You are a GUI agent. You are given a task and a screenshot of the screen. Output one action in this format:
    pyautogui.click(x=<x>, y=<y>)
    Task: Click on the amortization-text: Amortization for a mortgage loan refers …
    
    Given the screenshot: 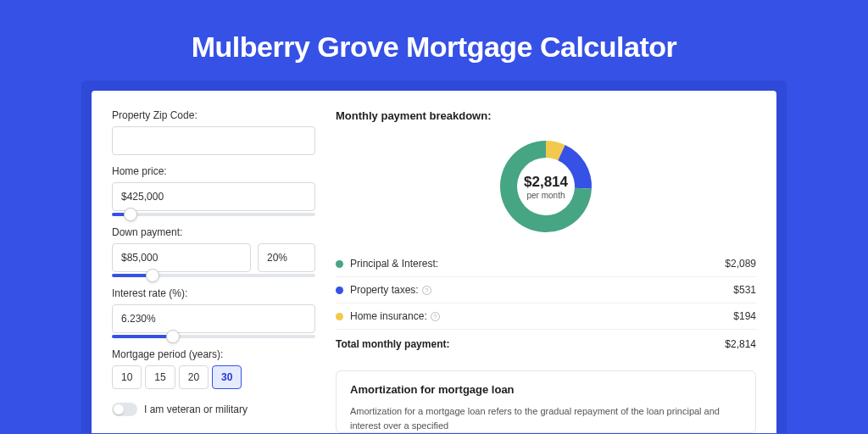 What is the action you would take?
    pyautogui.click(x=546, y=419)
    